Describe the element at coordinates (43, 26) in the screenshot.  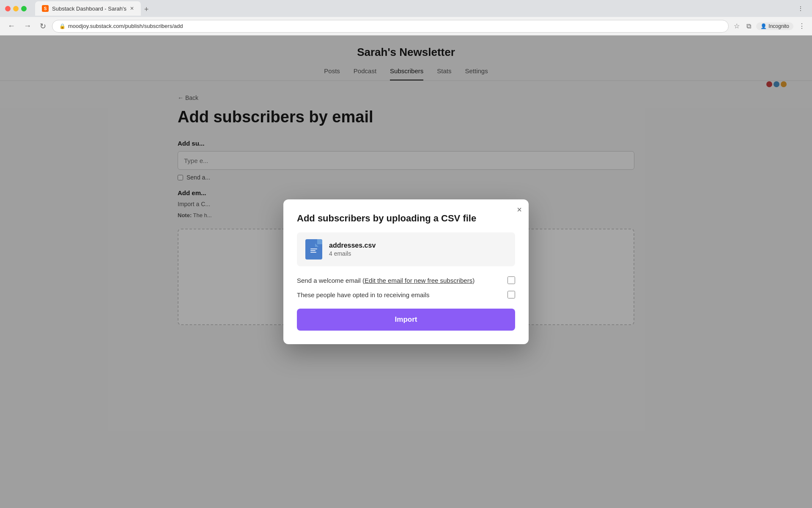
I see `reload-button: ↻` at that location.